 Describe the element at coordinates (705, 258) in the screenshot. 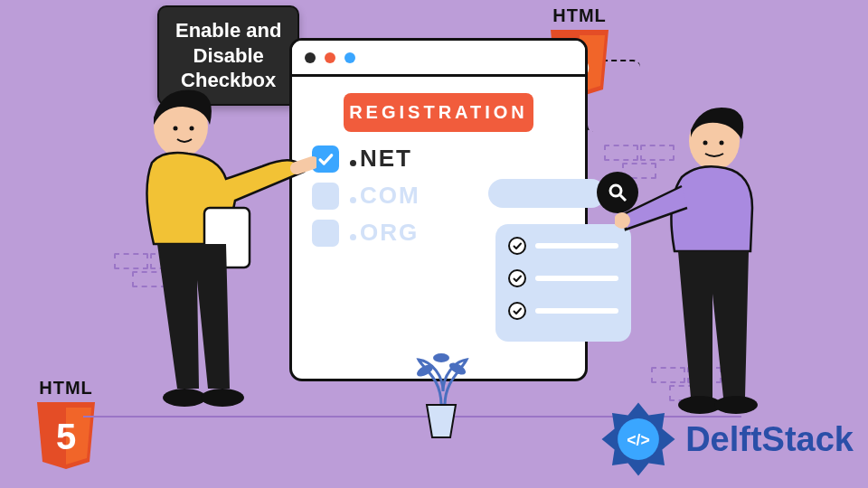

I see `person-right` at that location.